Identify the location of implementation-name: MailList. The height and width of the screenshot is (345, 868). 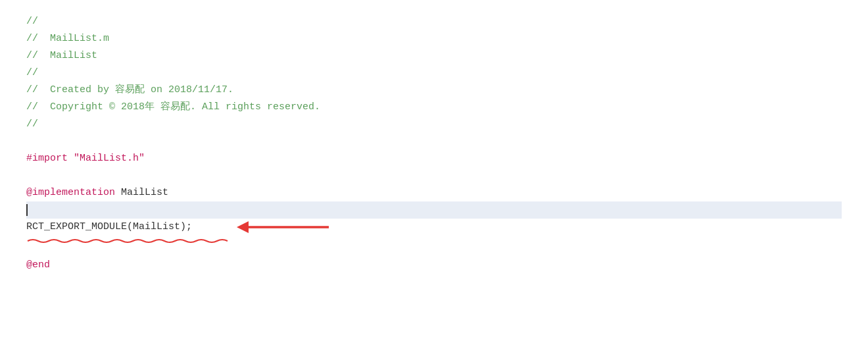
(142, 193).